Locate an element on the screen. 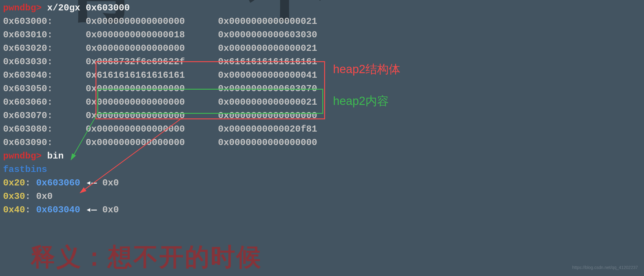 The image size is (644, 276). background-text-bottom: 释义：想不开的时候 is located at coordinates (146, 257).